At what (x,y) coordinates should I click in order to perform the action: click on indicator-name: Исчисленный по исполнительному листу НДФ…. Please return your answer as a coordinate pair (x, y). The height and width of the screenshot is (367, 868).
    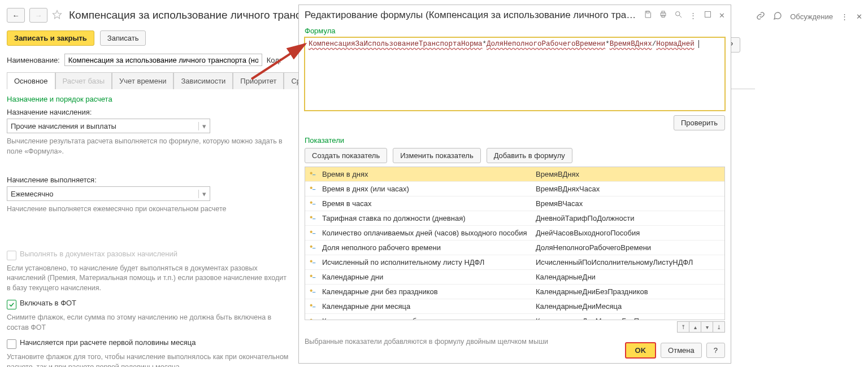
    Looking at the image, I should click on (428, 262).